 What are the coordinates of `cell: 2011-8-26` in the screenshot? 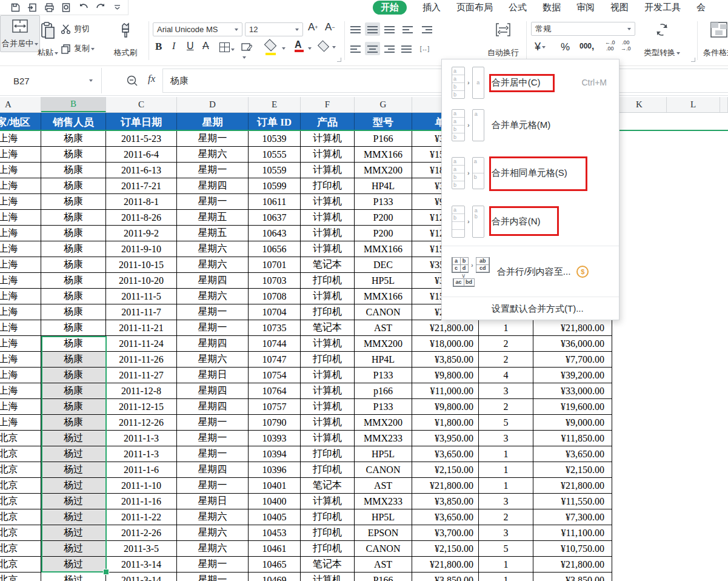 It's located at (142, 218).